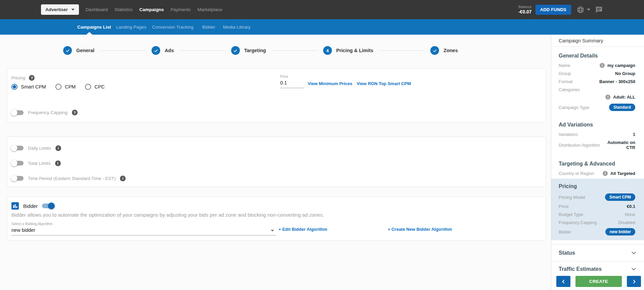 This screenshot has width=644, height=290. Describe the element at coordinates (303, 229) in the screenshot. I see `edit-bidder-algorithm-link: + Edit Bidder Algorithm` at that location.